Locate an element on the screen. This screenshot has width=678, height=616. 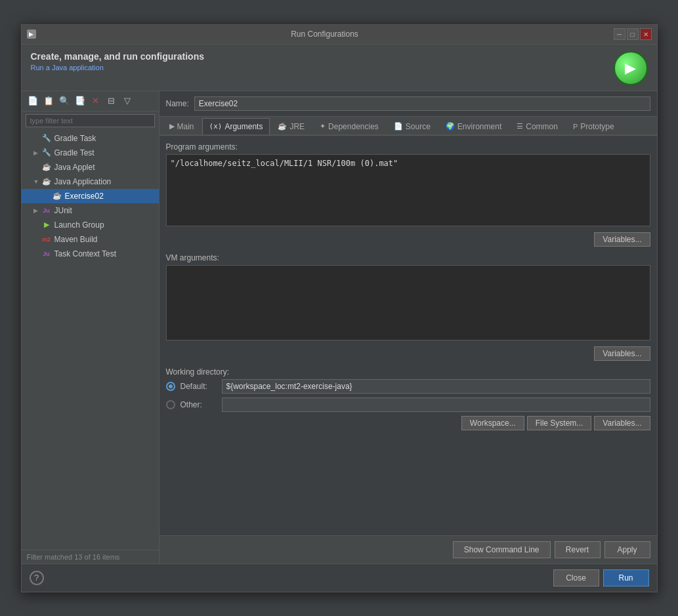
delete-config-button: ✕ is located at coordinates (96, 101).